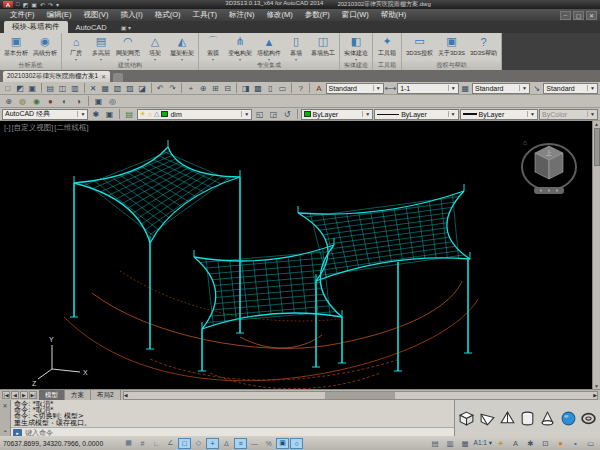 This screenshot has width=600, height=450. What do you see at coordinates (576, 444) in the screenshot?
I see `hardware-accel-button: ▪` at bounding box center [576, 444].